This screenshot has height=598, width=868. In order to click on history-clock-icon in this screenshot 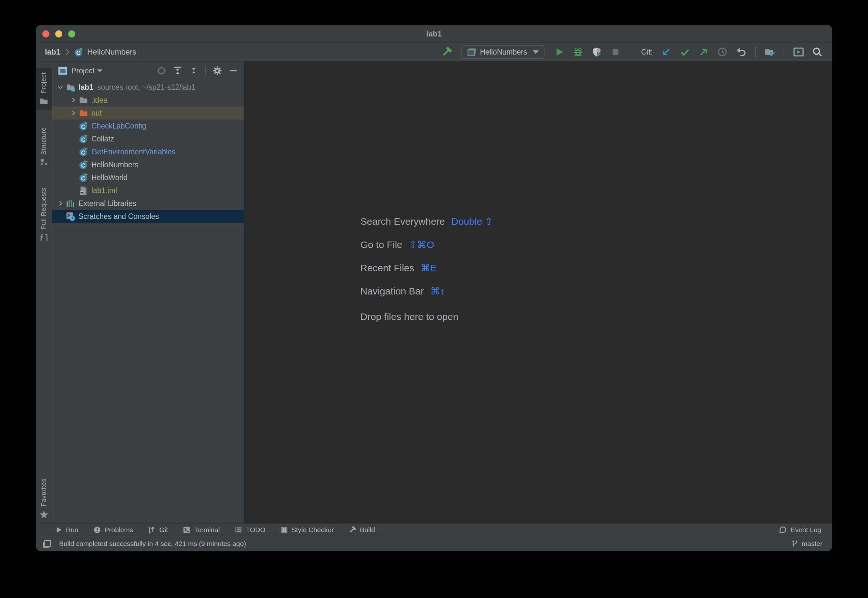, I will do `click(722, 52)`.